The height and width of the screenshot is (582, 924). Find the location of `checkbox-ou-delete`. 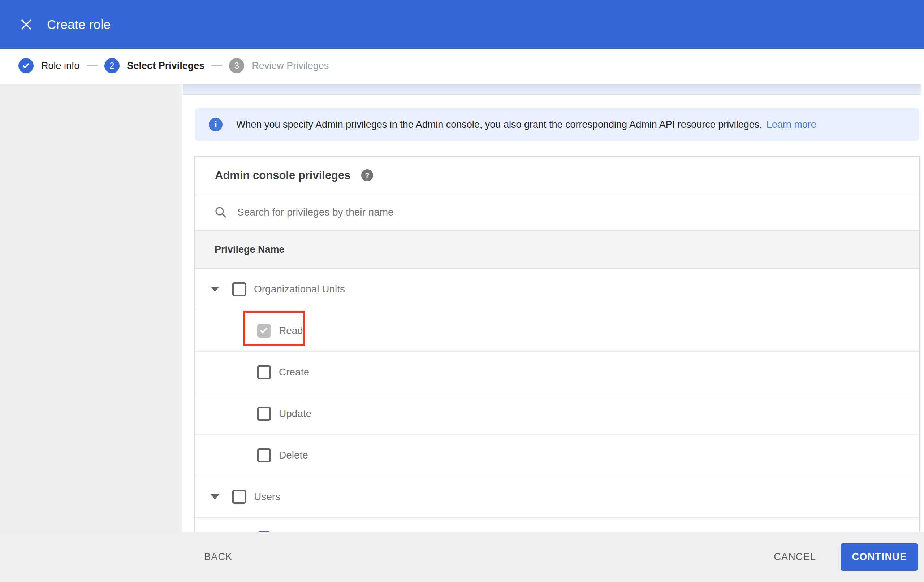

checkbox-ou-delete is located at coordinates (264, 455).